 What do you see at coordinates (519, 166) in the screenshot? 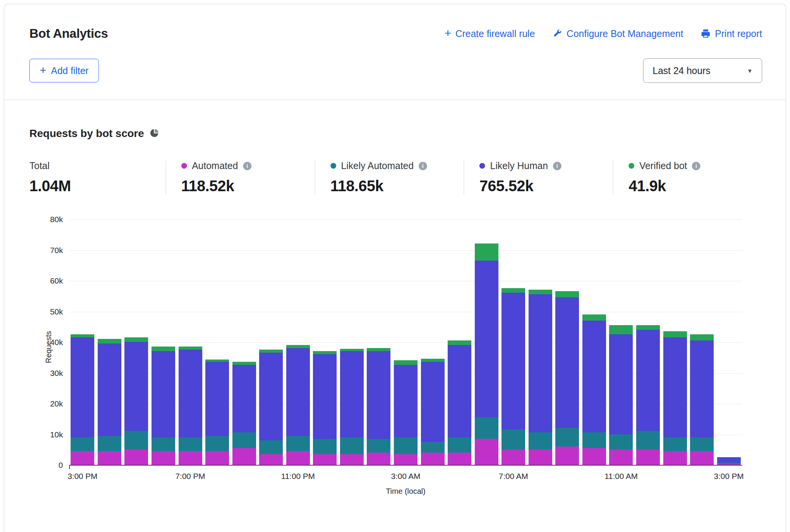
I see `stat-label: Likely Human` at bounding box center [519, 166].